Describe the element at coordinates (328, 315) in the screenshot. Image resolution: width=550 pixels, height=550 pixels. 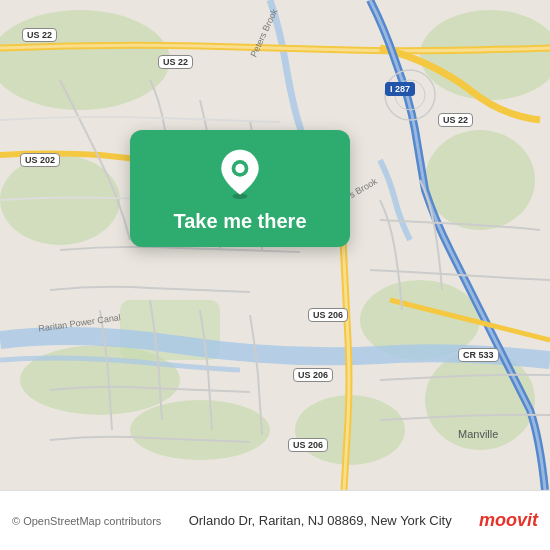
I see `road-badge-us206-mid: US 206` at that location.